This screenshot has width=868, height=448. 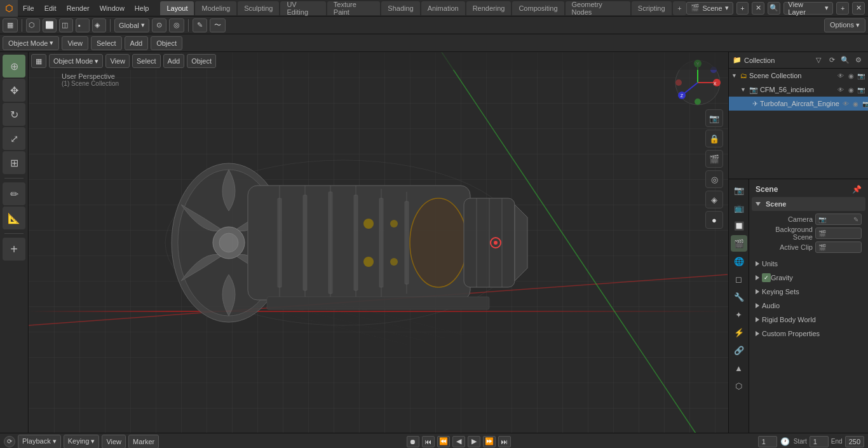 I want to click on viewport-shade-solid: ●, so click(x=714, y=220).